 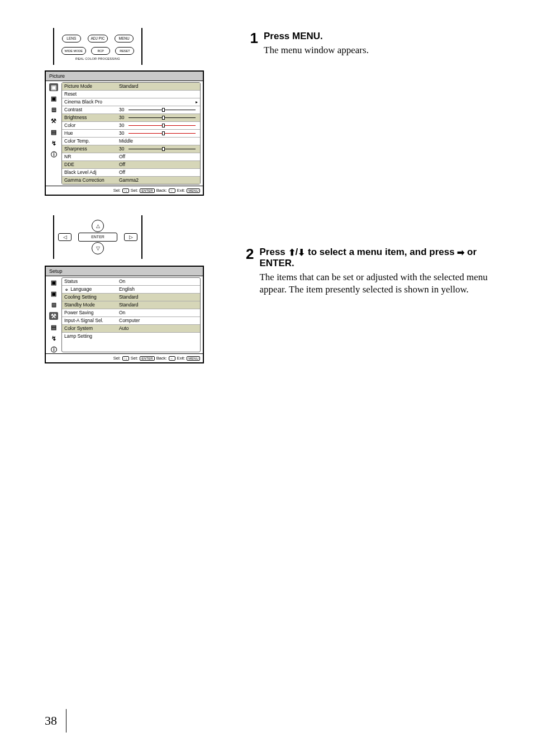 What do you see at coordinates (131, 110) in the screenshot?
I see `menu-row: Contrast30` at bounding box center [131, 110].